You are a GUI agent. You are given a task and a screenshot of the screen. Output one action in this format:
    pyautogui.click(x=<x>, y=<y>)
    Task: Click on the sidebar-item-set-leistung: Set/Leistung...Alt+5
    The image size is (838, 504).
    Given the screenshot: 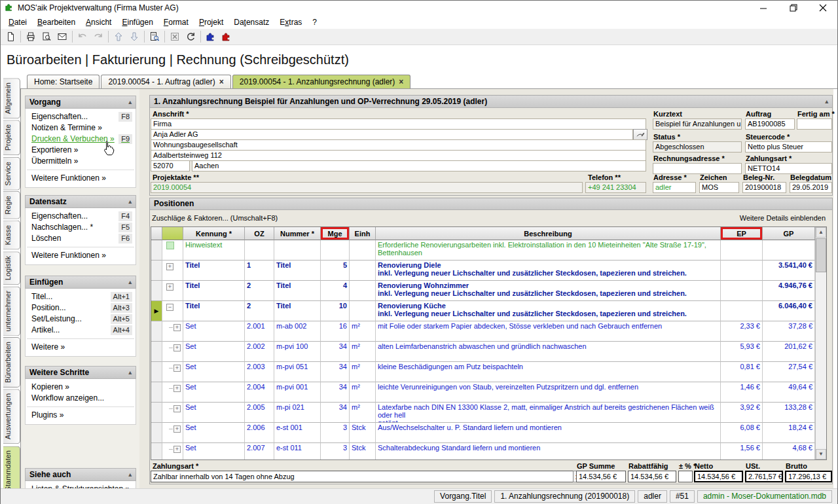 What is the action you would take?
    pyautogui.click(x=81, y=319)
    